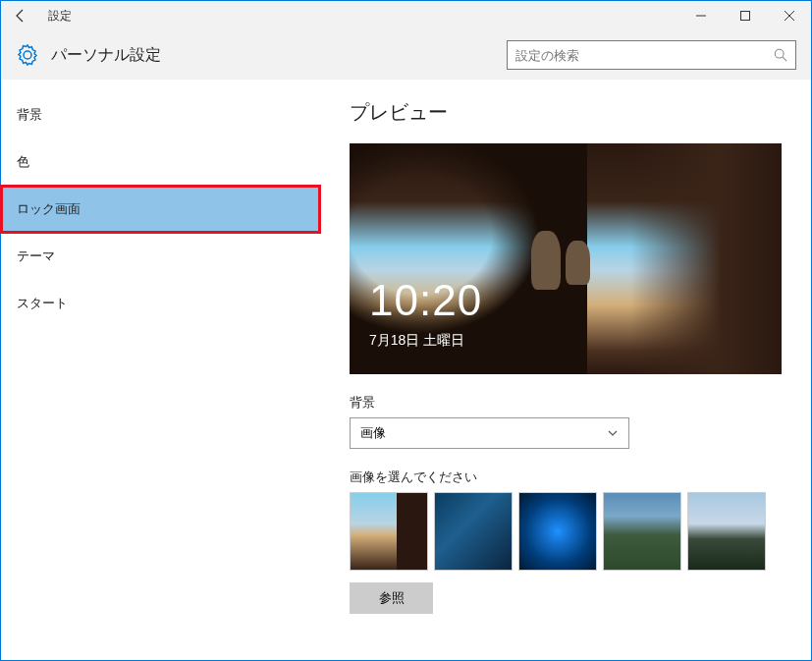 The image size is (812, 661). What do you see at coordinates (24, 162) in the screenshot?
I see `sidebar-item-label: 色` at bounding box center [24, 162].